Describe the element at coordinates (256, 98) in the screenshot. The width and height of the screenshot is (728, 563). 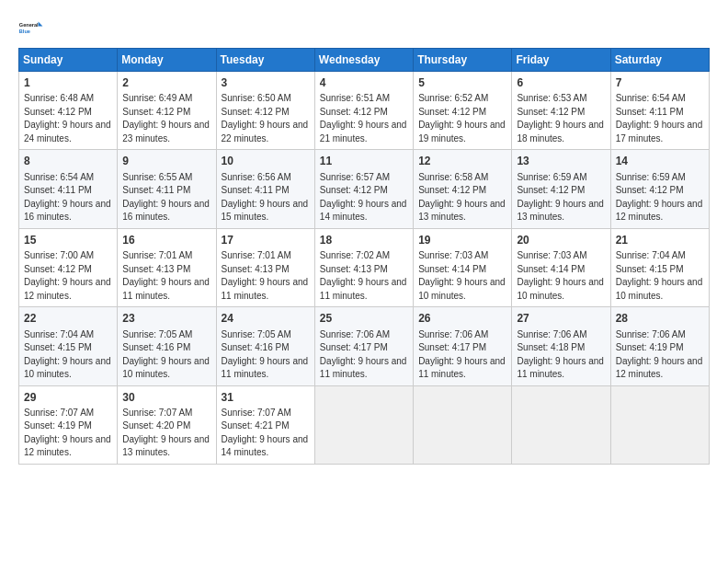
I see `sunrise-text: Sunrise: 6:50 AM` at that location.